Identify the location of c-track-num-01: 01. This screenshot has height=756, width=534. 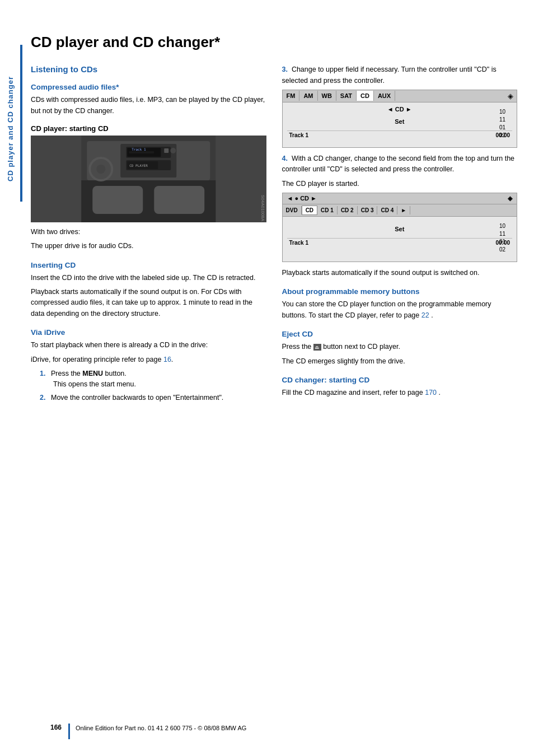
(503, 242).